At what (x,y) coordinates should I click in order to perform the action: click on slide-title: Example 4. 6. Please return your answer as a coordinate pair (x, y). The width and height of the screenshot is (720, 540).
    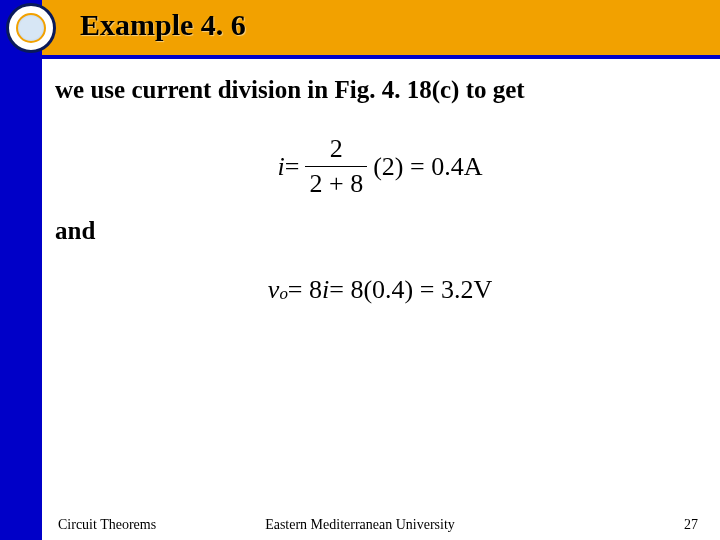
    Looking at the image, I should click on (163, 25).